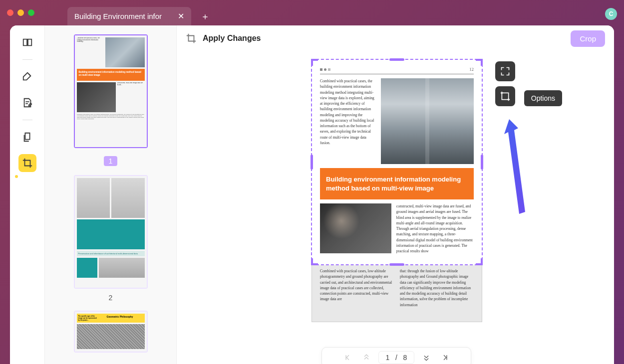 This screenshot has width=624, height=364. Describe the element at coordinates (519, 170) in the screenshot. I see `annotation-arrow` at that location.